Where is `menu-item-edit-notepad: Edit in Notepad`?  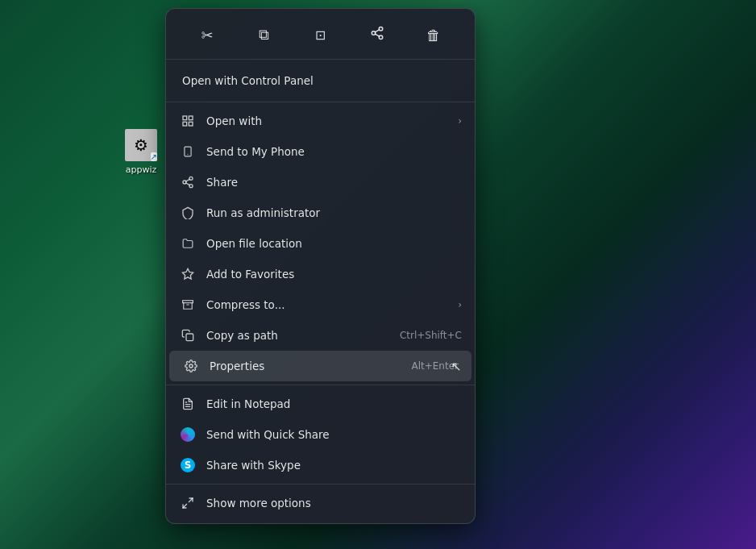 menu-item-edit-notepad: Edit in Notepad is located at coordinates (321, 404).